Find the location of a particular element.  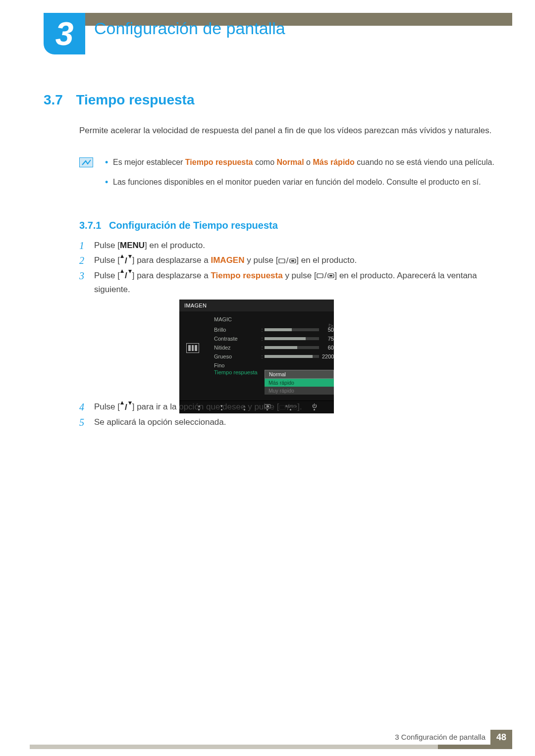

step-keyword: Tiempo respuesta is located at coordinates (247, 275).